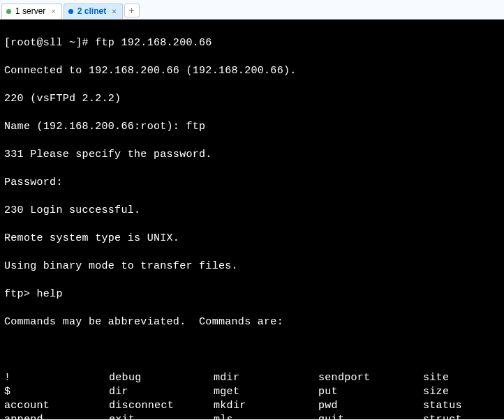 The height and width of the screenshot is (420, 504). Describe the element at coordinates (161, 392) in the screenshot. I see `command-cell: dir` at that location.